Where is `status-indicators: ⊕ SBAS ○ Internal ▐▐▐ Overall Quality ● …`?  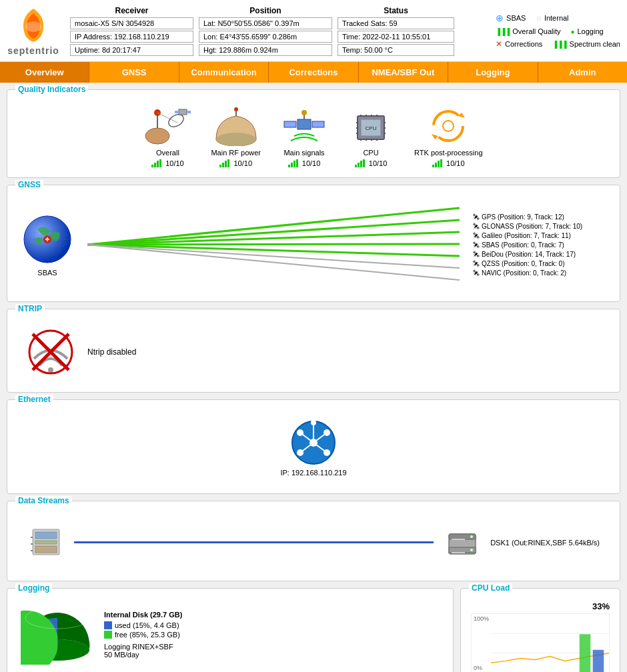
status-indicators: ⊕ SBAS ○ Internal ▐▐▐ Overall Quality ● … is located at coordinates (558, 31).